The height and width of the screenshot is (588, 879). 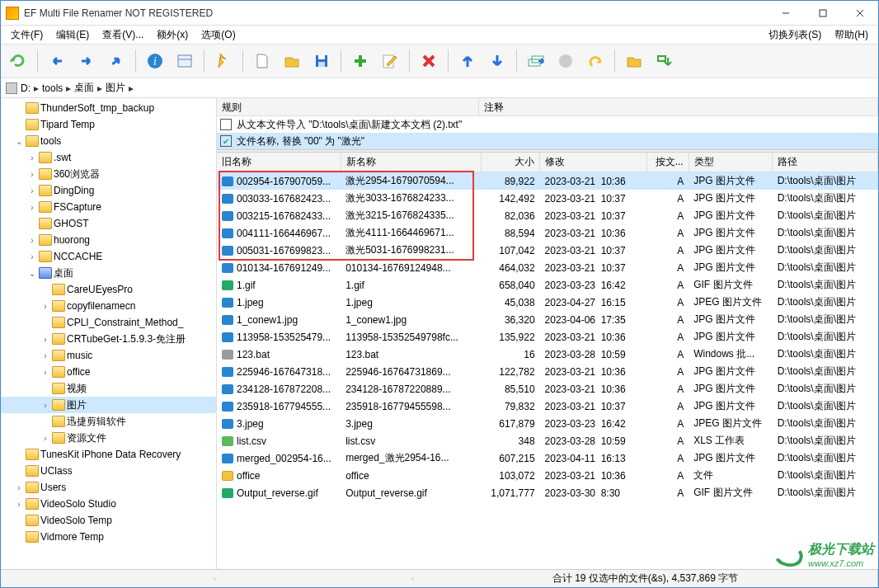 I want to click on tree-item: ›DingDing, so click(x=109, y=191).